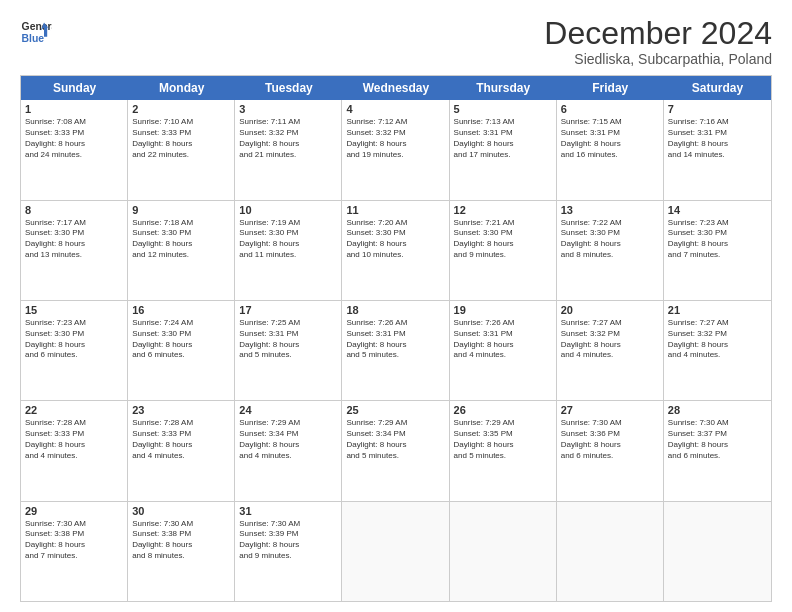 The height and width of the screenshot is (612, 792). I want to click on header: General Blue December 2024 Siedliska, Su…, so click(396, 42).